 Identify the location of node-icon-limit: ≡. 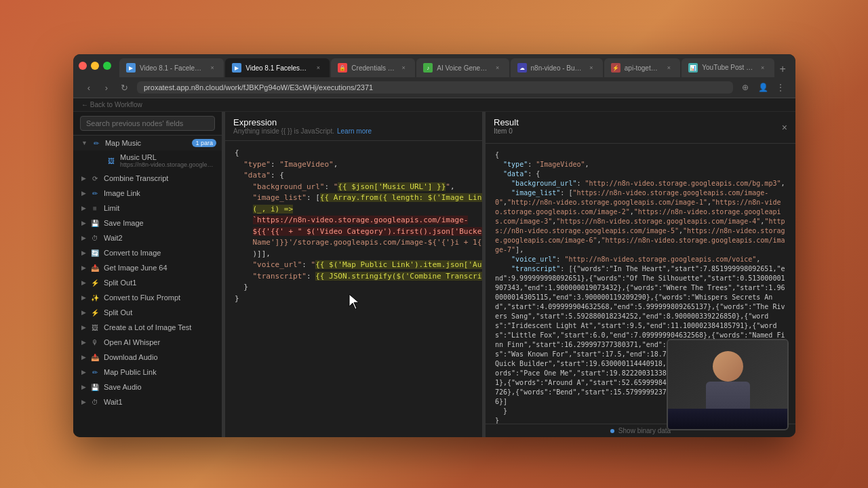
(95, 208).